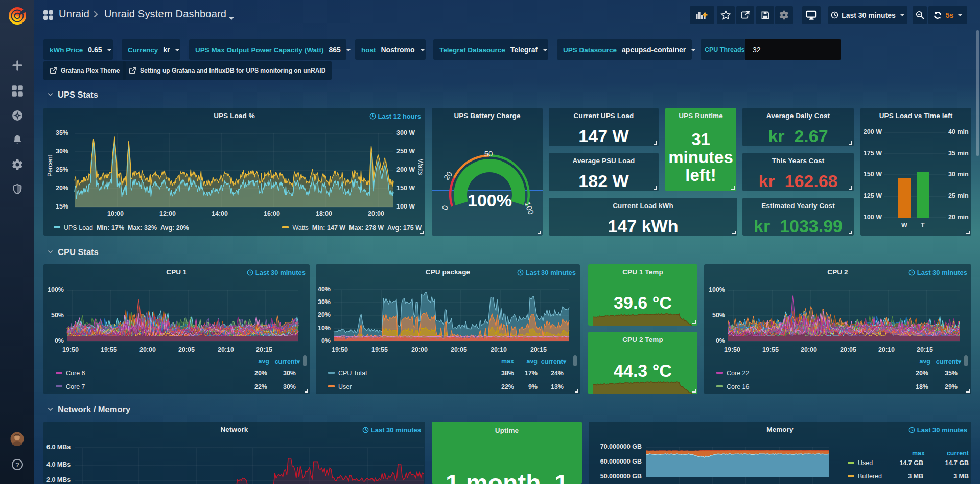  What do you see at coordinates (488, 153) in the screenshot?
I see `svg-text: 50` at bounding box center [488, 153].